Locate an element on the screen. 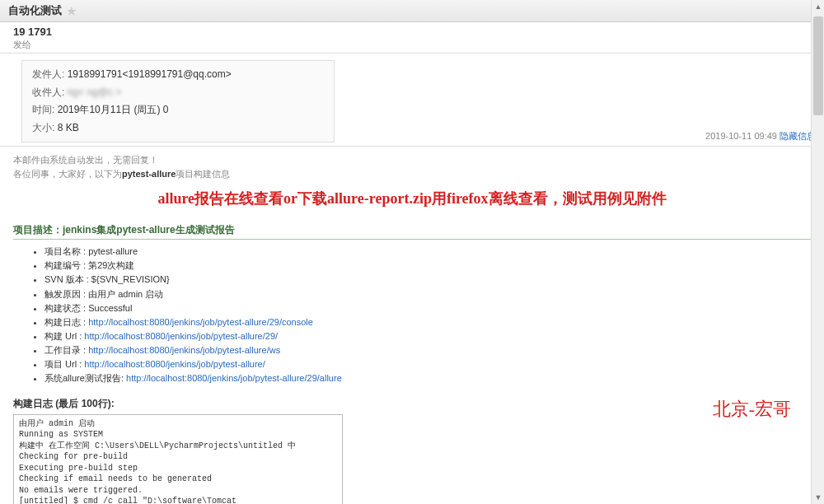  info-key: 构建 Url : is located at coordinates (64, 336).